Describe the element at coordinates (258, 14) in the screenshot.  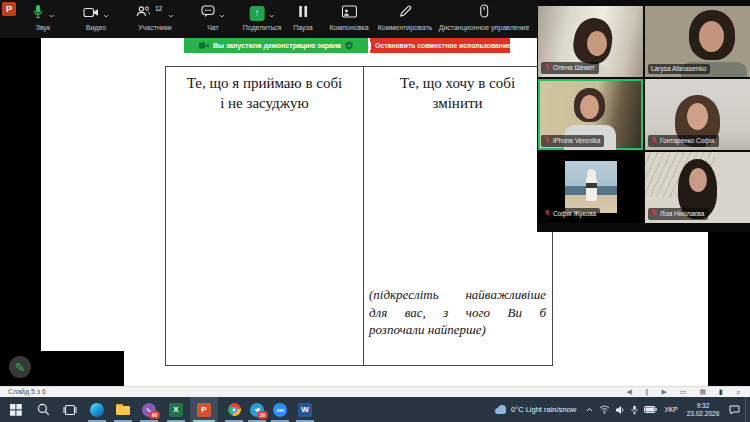
I see `share-screen-icon: ↑` at that location.